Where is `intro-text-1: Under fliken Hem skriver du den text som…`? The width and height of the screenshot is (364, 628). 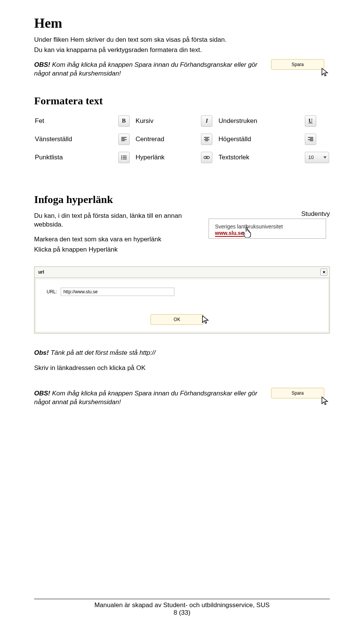
intro-text-1: Under fliken Hem skriver du den text som… is located at coordinates (182, 40).